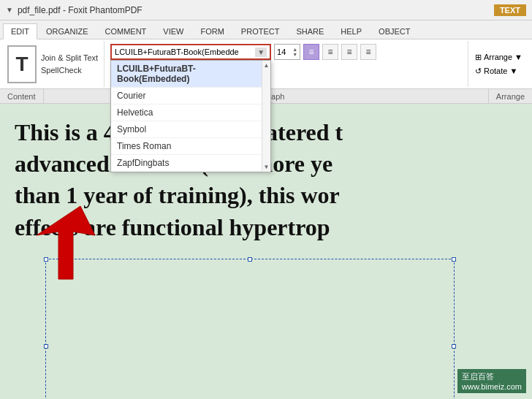  I want to click on tab-help: HELP, so click(351, 31).